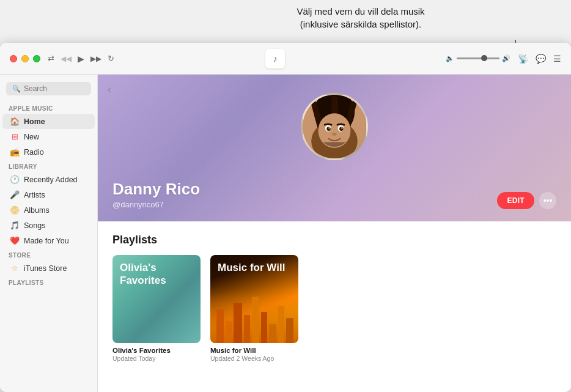 This screenshot has width=571, height=392. Describe the element at coordinates (254, 350) in the screenshot. I see `playlist-name-will: Music for Will` at that location.